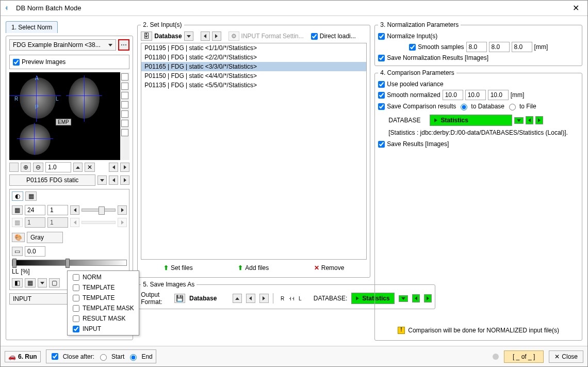  What do you see at coordinates (103, 288) in the screenshot?
I see `popup-item-template1: TEMPLATE` at bounding box center [103, 288].